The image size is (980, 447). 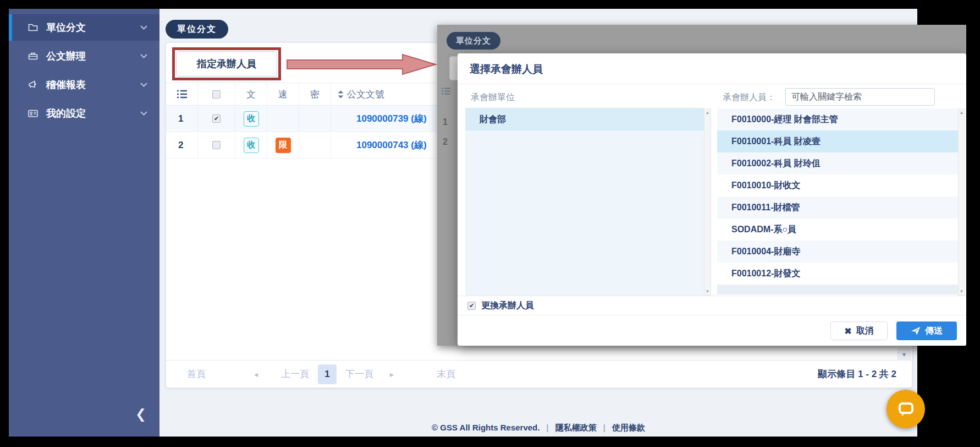 I want to click on col-doc-header: 文, so click(x=251, y=94).